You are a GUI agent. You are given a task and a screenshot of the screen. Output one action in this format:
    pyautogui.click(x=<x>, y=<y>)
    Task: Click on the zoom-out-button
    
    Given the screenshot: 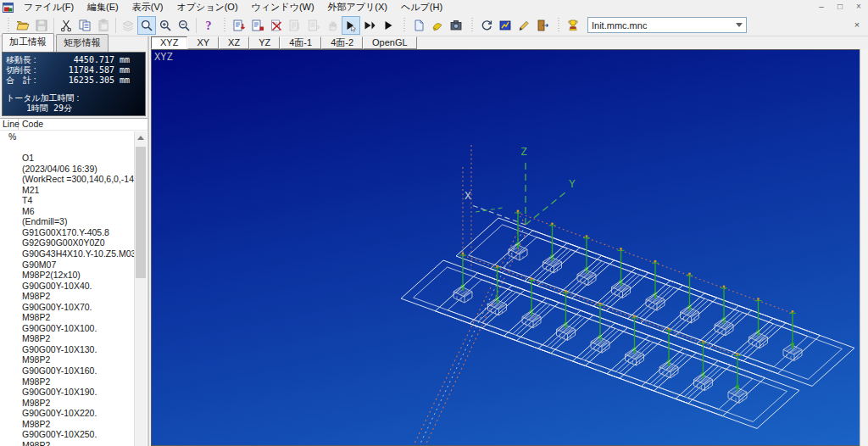 What is the action you would take?
    pyautogui.click(x=184, y=25)
    